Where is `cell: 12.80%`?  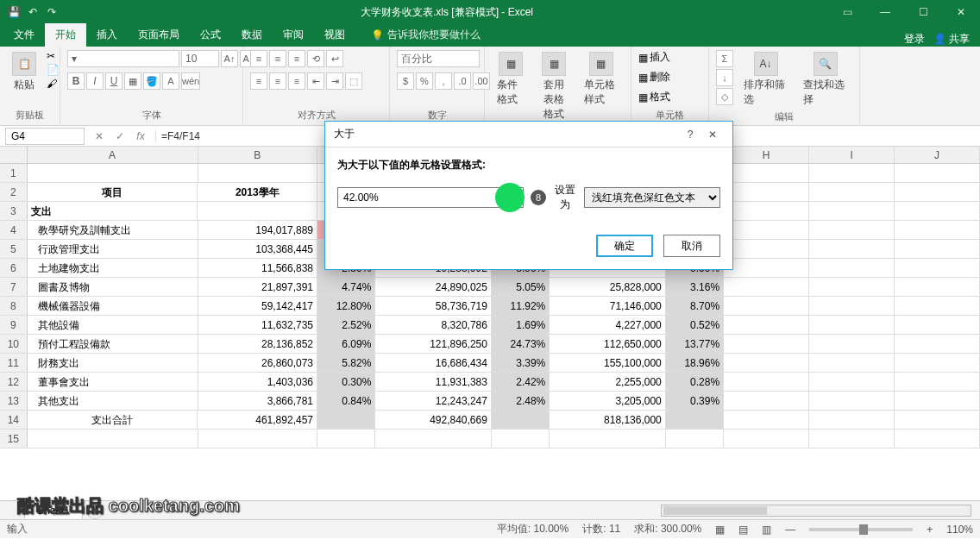
cell: 12.80% is located at coordinates (347, 305).